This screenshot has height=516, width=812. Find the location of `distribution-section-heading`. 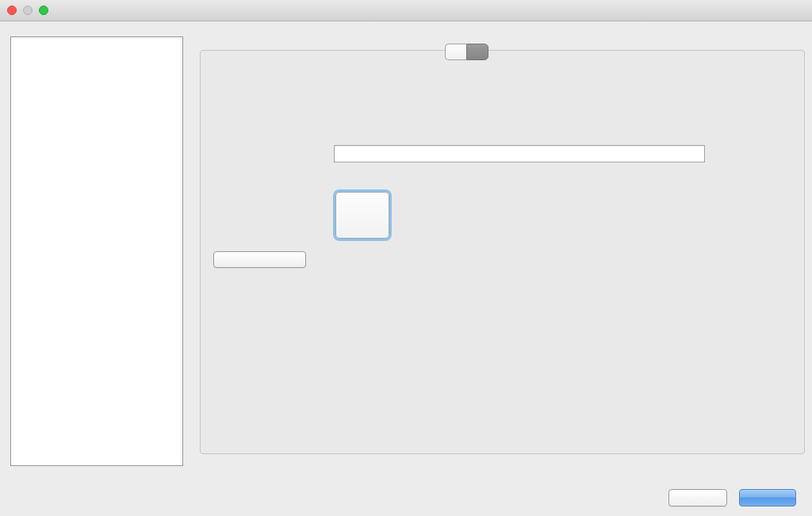

distribution-section-heading is located at coordinates (503, 111).